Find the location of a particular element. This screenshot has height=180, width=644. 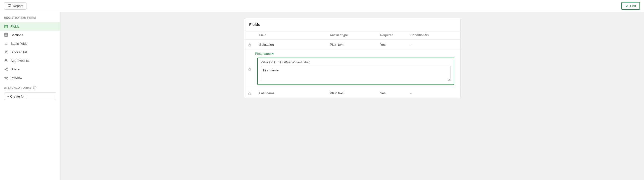

report-label: Report is located at coordinates (18, 6).